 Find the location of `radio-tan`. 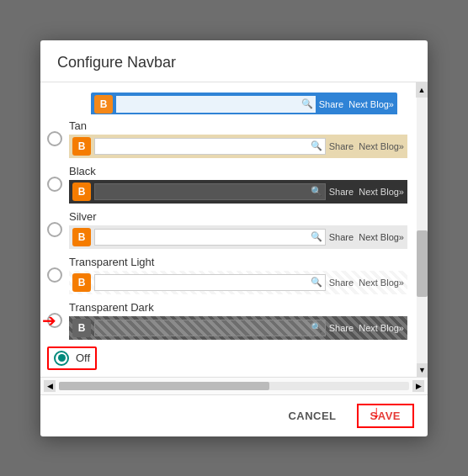

radio-tan is located at coordinates (55, 139).